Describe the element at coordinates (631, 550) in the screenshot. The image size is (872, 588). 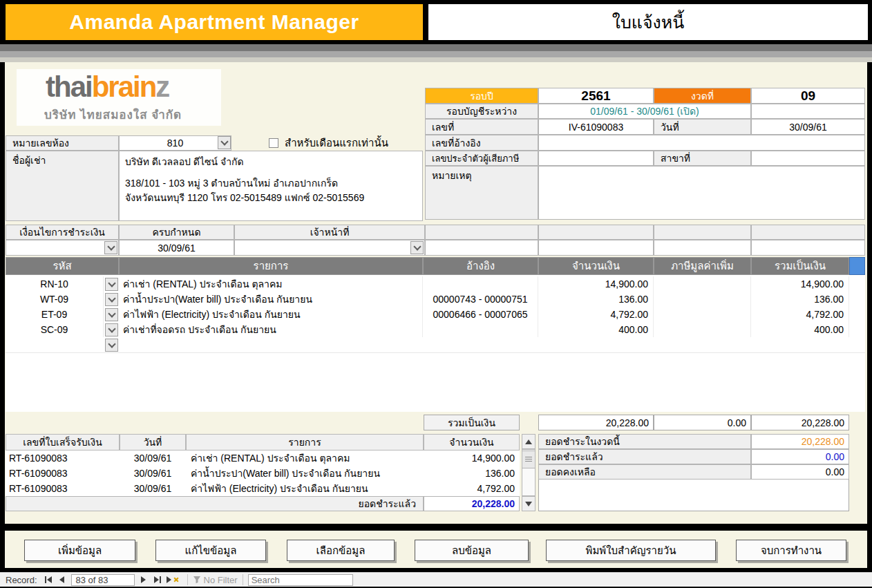
I see `print-daily-voucher-button: พิมพ์ใบสำคัญรายวัน` at that location.